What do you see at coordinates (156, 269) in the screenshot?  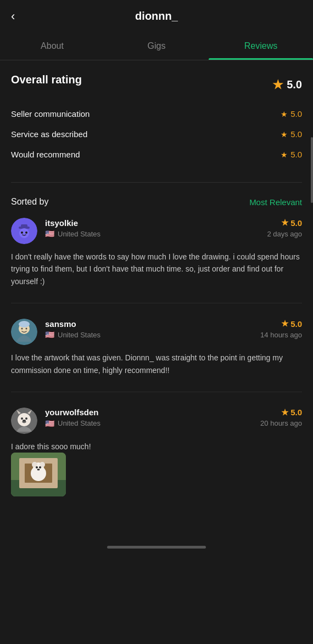 I see `review-text-1: I don't really have the words to say how…` at bounding box center [156, 269].